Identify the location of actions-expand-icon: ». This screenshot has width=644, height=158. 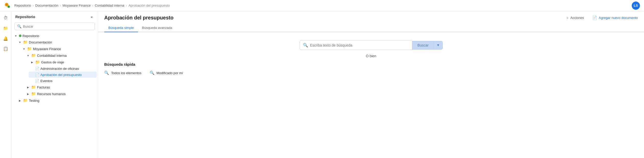
(568, 18).